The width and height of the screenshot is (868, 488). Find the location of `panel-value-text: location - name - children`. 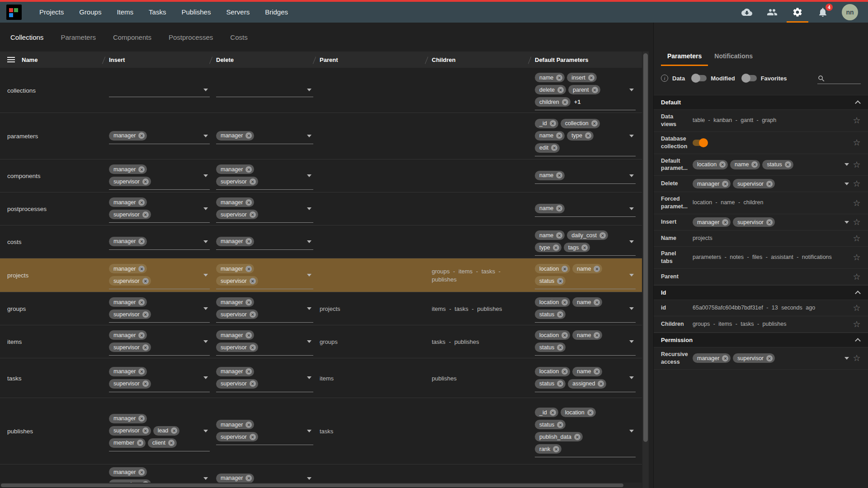

panel-value-text: location - name - children is located at coordinates (728, 203).